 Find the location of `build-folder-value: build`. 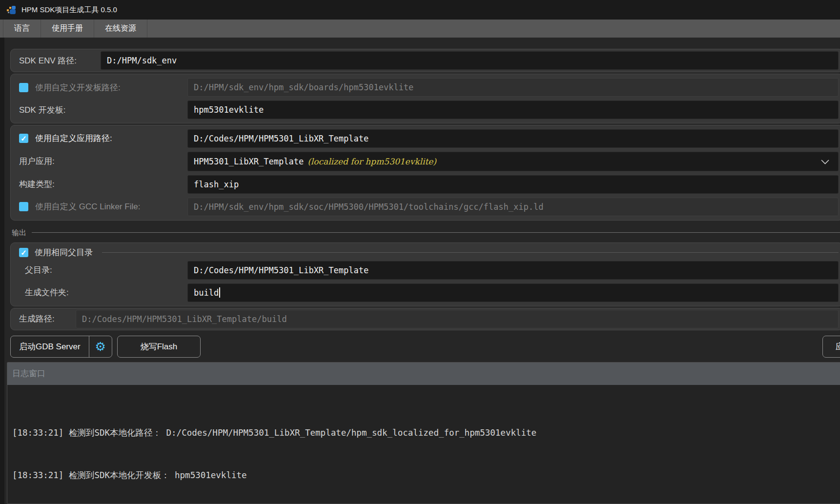

build-folder-value: build is located at coordinates (206, 293).